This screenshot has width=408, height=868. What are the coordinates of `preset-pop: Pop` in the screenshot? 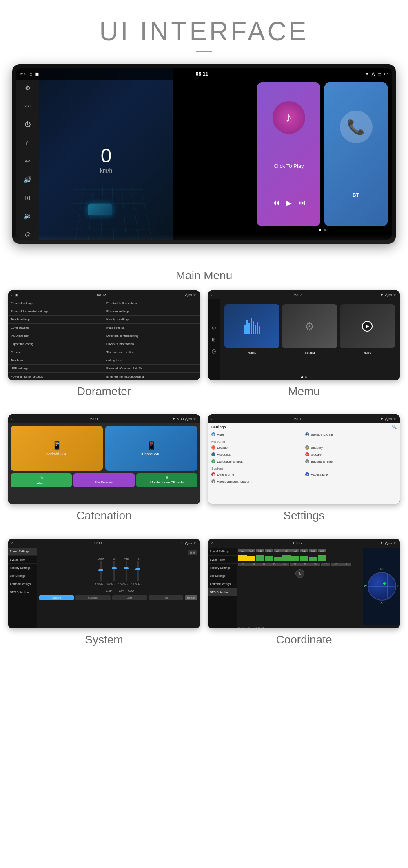 It's located at (166, 598).